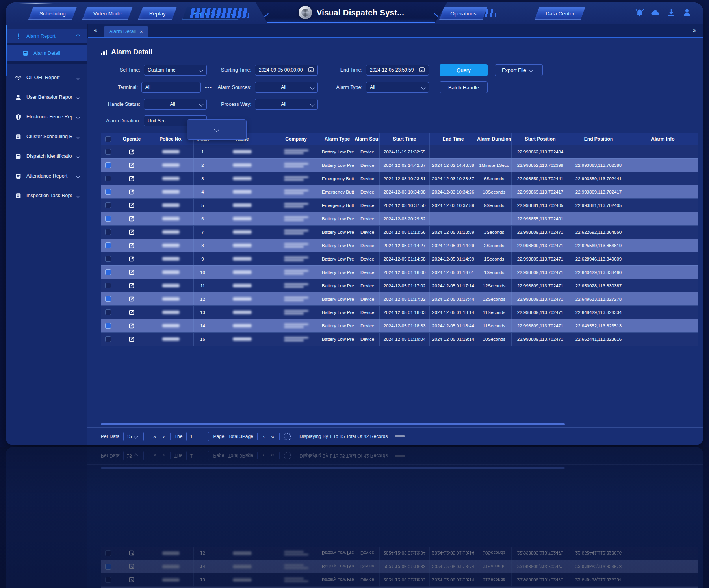 This screenshot has height=588, width=709. Describe the element at coordinates (46, 53) in the screenshot. I see `sidebar-subitem-alarm-detail: Alarm Detail` at that location.